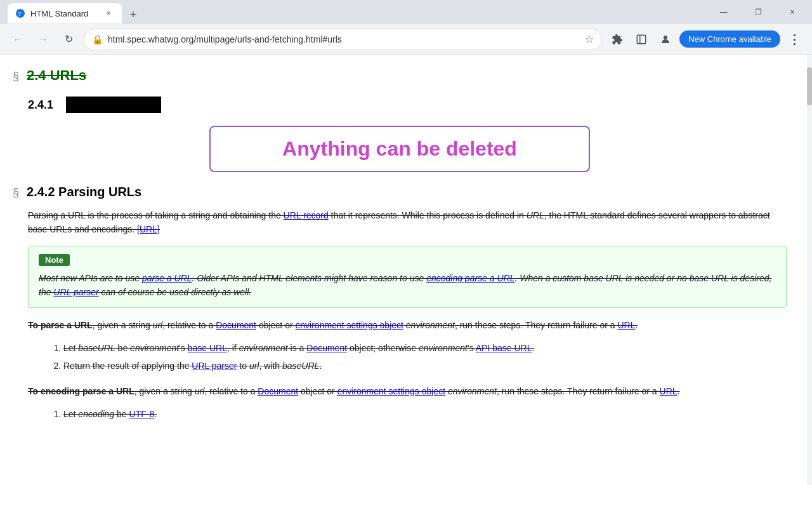 This screenshot has height=508, width=812. I want to click on url-parser-link-2: URL parser, so click(214, 366).